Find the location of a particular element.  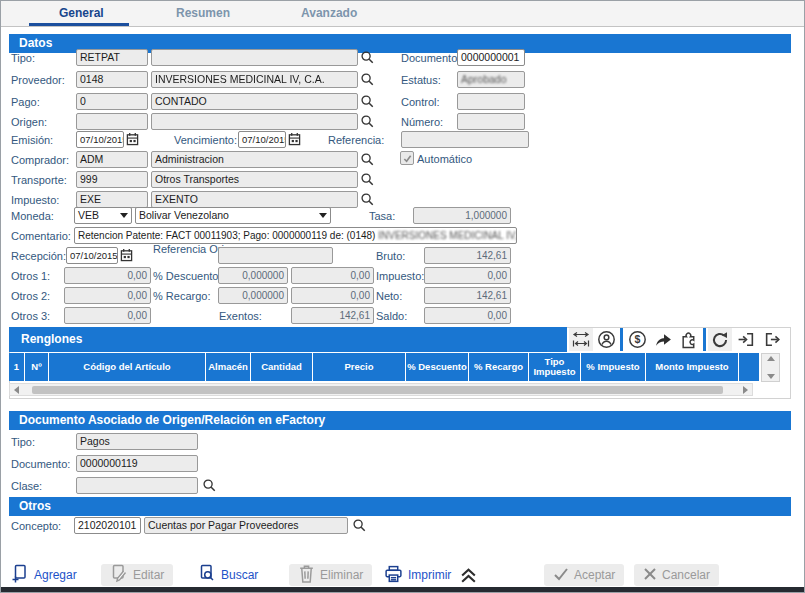

transporte-search-icon is located at coordinates (368, 180).